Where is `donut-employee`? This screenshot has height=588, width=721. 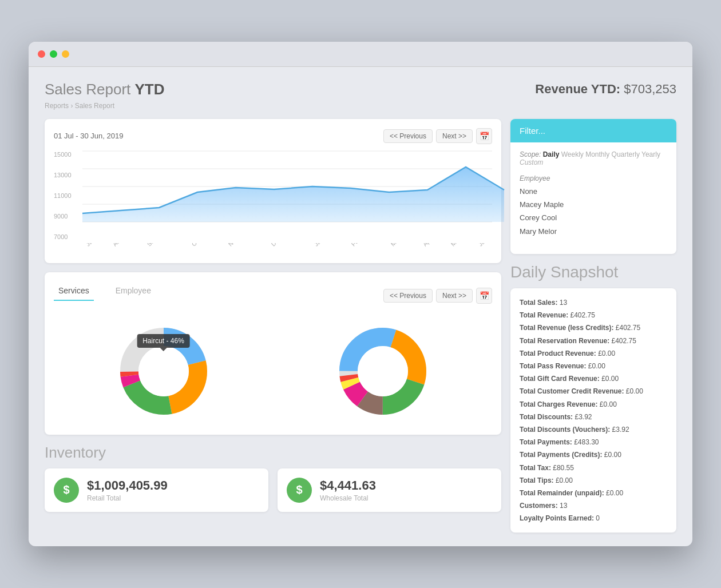
donut-employee is located at coordinates (383, 371).